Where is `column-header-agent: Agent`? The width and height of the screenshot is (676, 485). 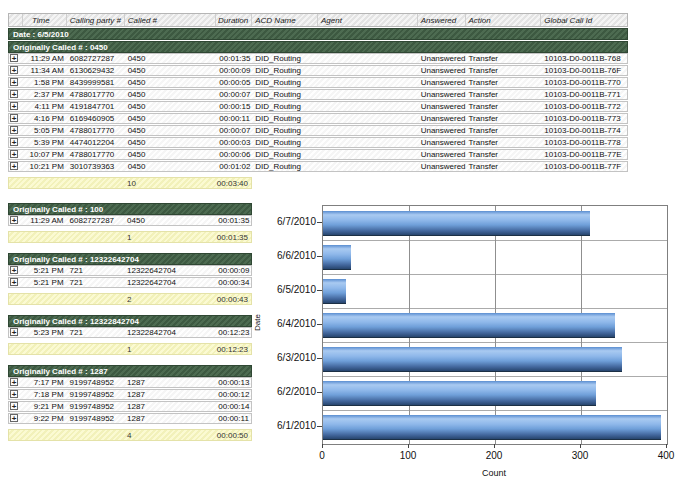
column-header-agent: Agent is located at coordinates (368, 20).